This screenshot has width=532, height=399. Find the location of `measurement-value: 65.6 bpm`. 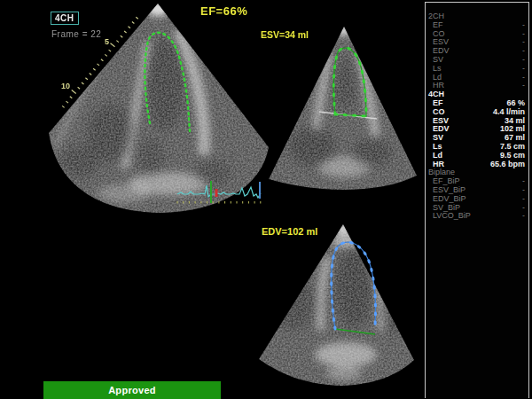

measurement-value: 65.6 bpm is located at coordinates (507, 165).